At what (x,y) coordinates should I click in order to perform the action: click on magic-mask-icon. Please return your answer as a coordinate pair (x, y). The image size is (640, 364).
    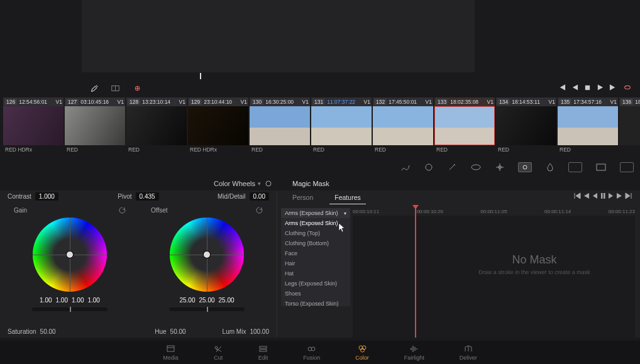
    Looking at the image, I should click on (525, 167).